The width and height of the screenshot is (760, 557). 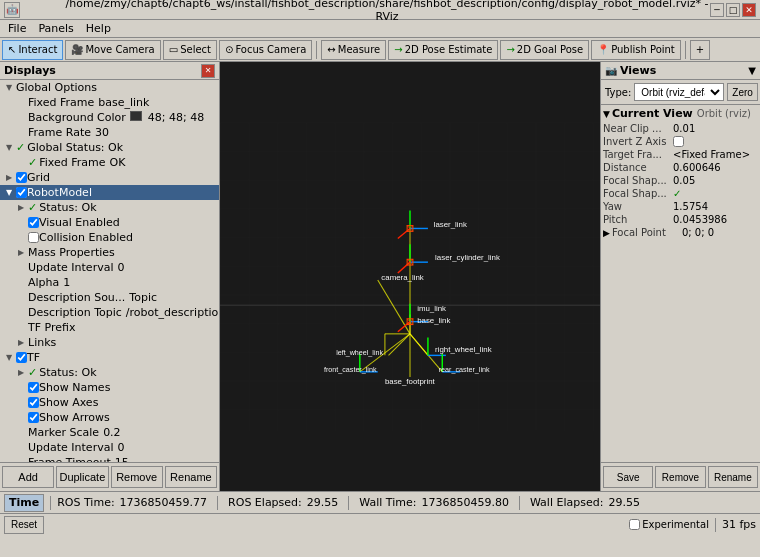 I want to click on visual-enabled-item: Visual Enabled, so click(x=110, y=222).